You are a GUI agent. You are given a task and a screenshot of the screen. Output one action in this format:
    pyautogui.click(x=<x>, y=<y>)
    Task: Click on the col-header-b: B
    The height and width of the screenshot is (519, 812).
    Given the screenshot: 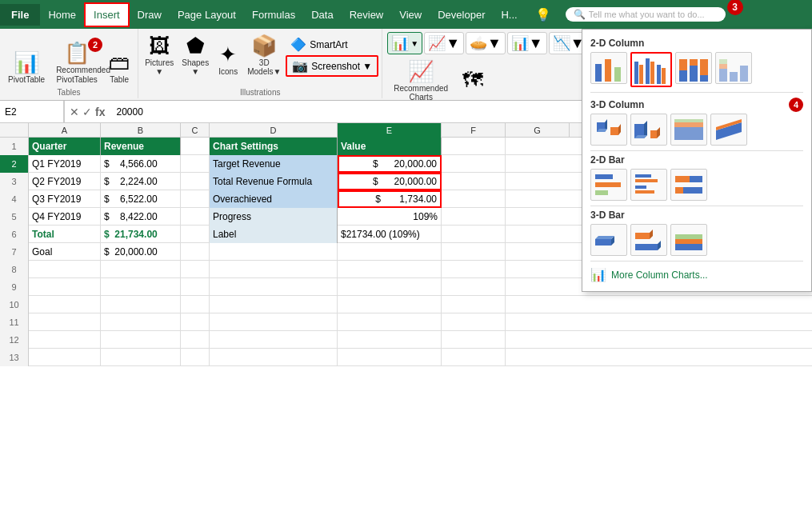 What is the action you would take?
    pyautogui.click(x=141, y=130)
    